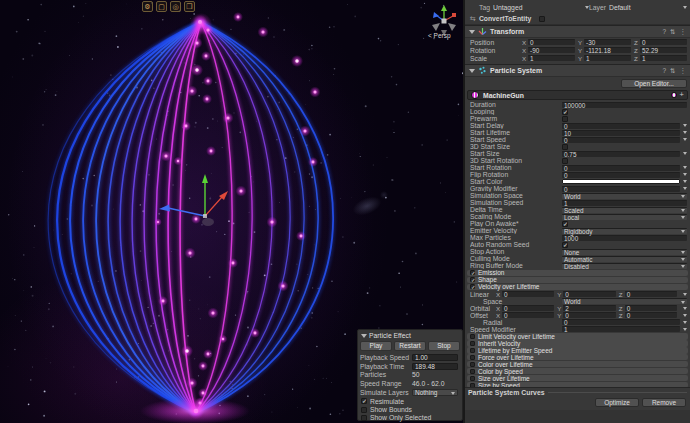 The width and height of the screenshot is (690, 423). What do you see at coordinates (435, 358) in the screenshot?
I see `panel-value-field: 1.00` at bounding box center [435, 358].